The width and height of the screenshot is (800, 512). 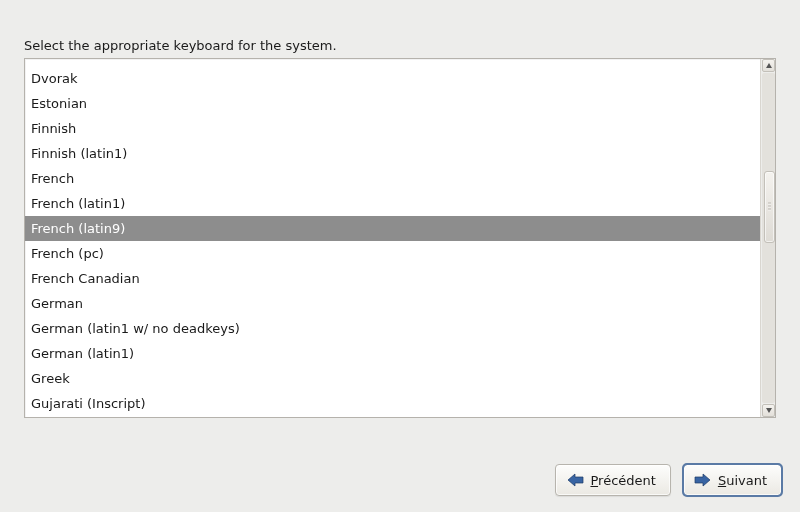 I want to click on scrollbar-thumb, so click(x=770, y=207).